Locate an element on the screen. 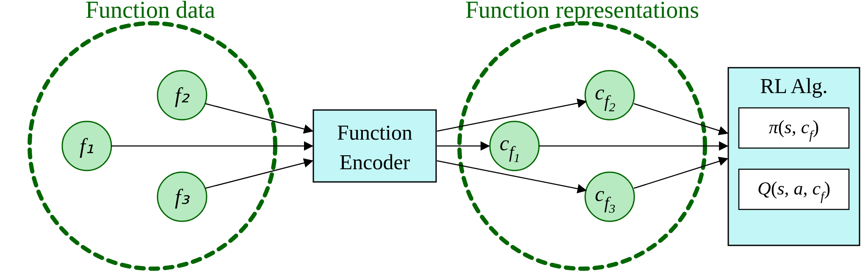 The height and width of the screenshot is (275, 868). node-c2: cf2 is located at coordinates (610, 95).